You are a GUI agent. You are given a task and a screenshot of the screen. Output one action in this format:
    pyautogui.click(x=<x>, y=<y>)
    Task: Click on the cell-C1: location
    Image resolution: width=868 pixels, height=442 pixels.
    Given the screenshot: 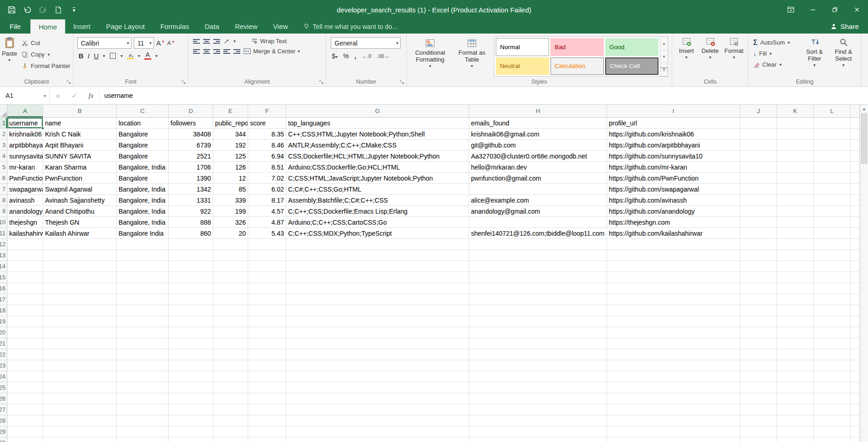 What is the action you would take?
    pyautogui.click(x=142, y=123)
    